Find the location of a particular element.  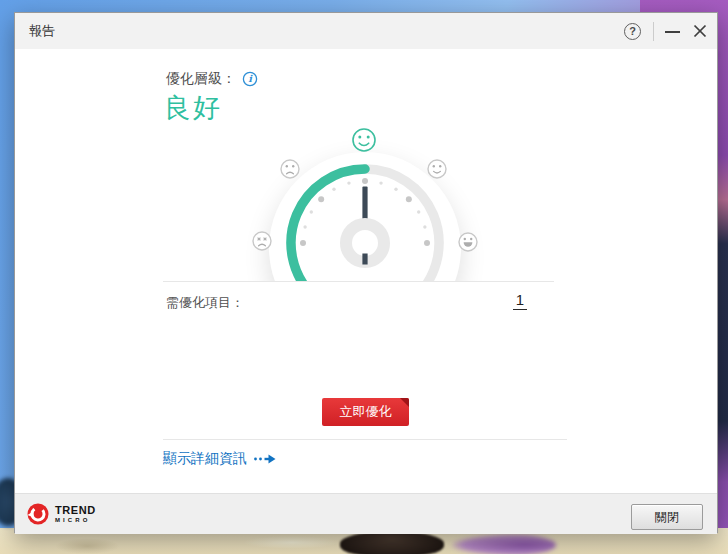

button-corner-fold is located at coordinates (404, 402).